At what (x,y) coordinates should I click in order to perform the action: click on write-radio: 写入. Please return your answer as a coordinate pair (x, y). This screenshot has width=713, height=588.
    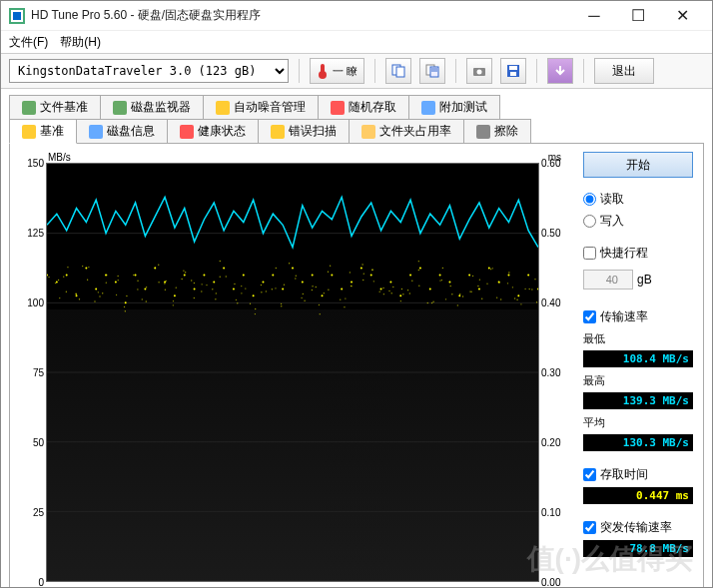
    Looking at the image, I should click on (638, 221).